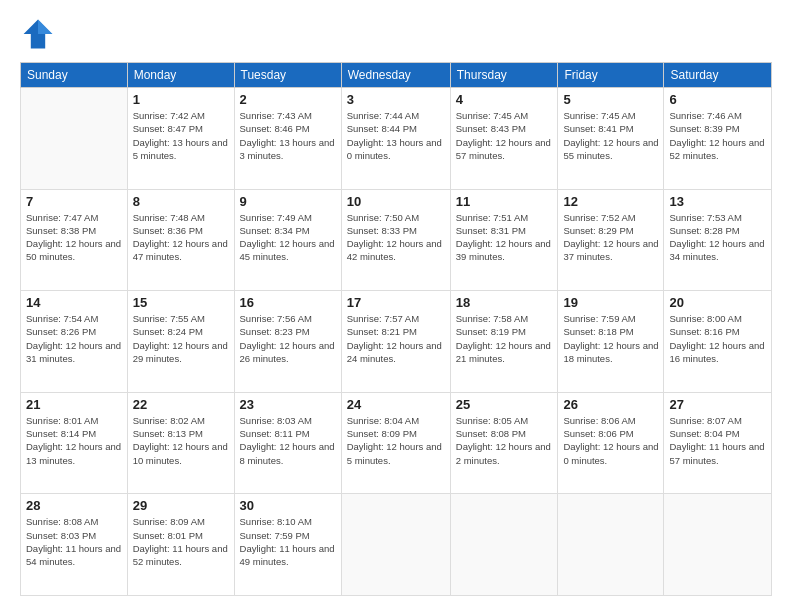 The height and width of the screenshot is (612, 792). What do you see at coordinates (396, 440) in the screenshot?
I see `day-info: Sunrise: 8:04 AMSunset: 8:09 PMDaylight:…` at bounding box center [396, 440].